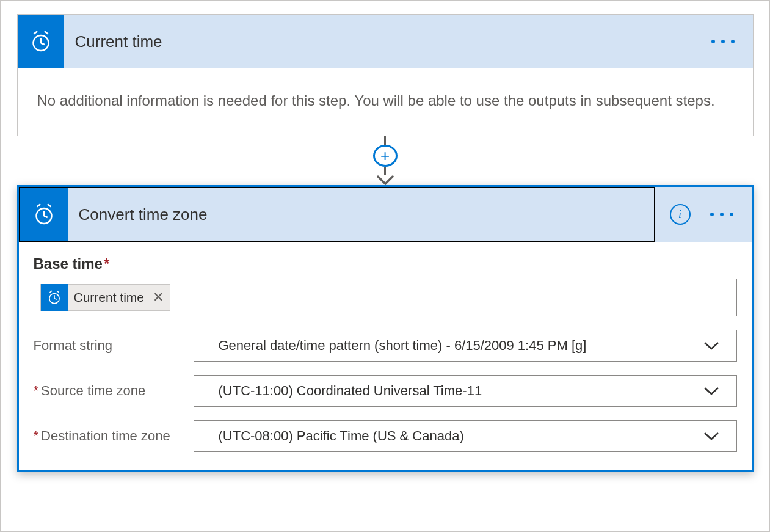  I want to click on step-title: Convert time zone, so click(361, 215).